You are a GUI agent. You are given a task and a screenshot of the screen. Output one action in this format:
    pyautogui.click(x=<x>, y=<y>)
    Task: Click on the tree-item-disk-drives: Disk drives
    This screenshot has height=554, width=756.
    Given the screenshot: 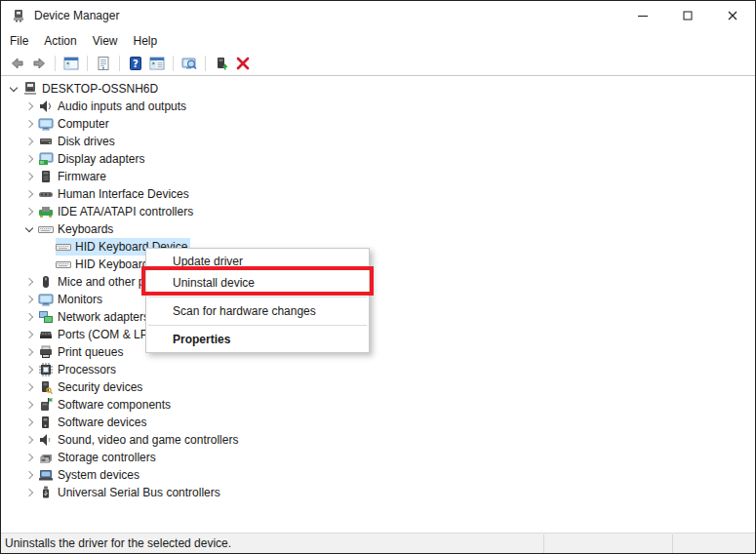 What is the action you would take?
    pyautogui.click(x=378, y=141)
    